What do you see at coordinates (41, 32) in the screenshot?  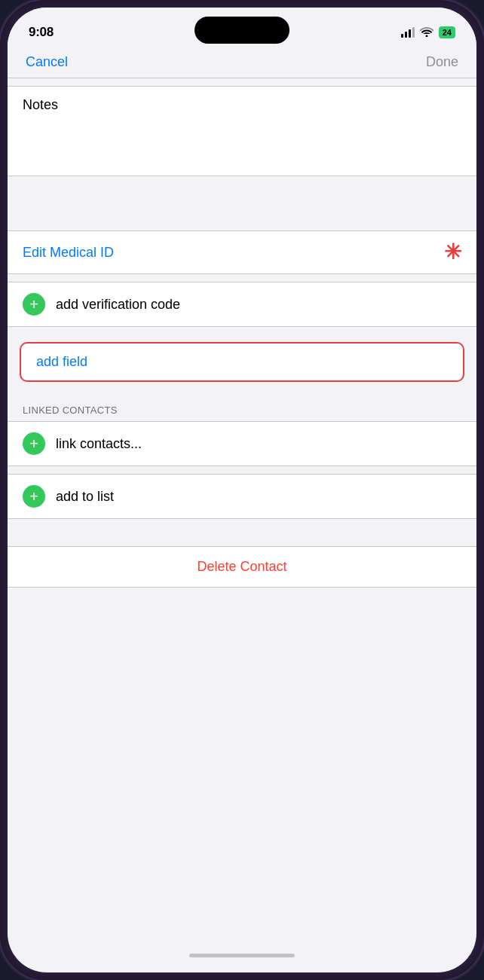 I see `status-time: 9:08` at bounding box center [41, 32].